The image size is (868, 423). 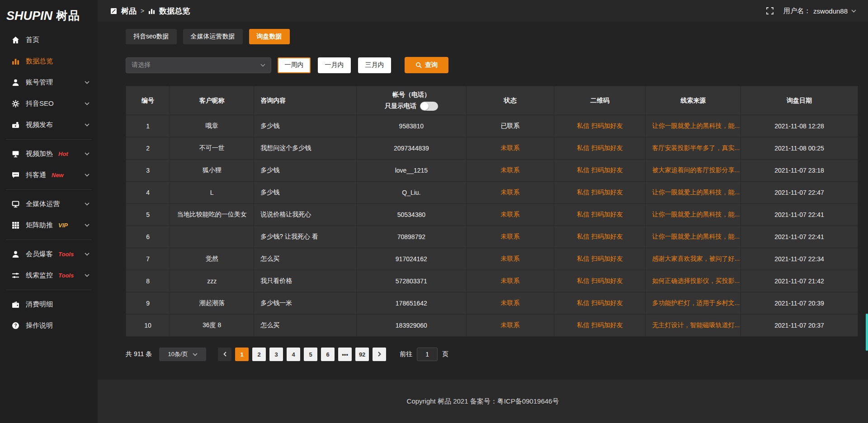 What do you see at coordinates (492, 304) in the screenshot?
I see `table-row: 9 潮起潮落 多少钱一米 178651642 未联系 私信 扫码加好友 多功能护…` at bounding box center [492, 304].